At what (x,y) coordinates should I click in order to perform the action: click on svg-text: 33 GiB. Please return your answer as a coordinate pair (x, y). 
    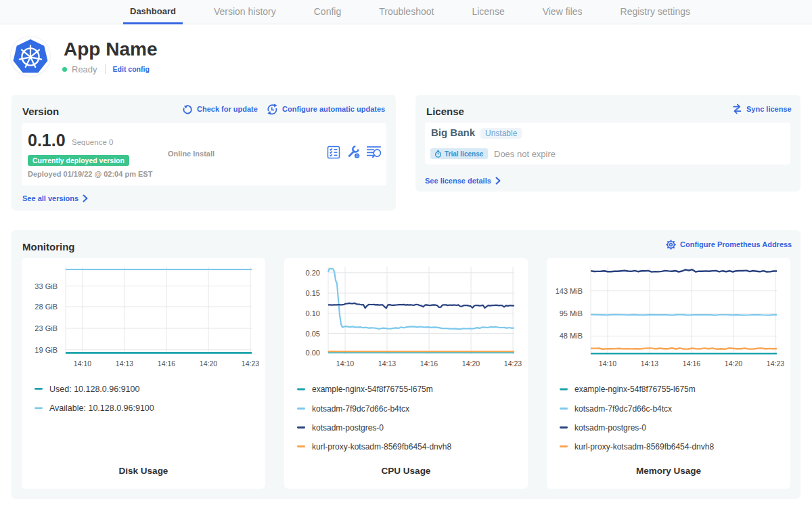
    Looking at the image, I should click on (46, 286).